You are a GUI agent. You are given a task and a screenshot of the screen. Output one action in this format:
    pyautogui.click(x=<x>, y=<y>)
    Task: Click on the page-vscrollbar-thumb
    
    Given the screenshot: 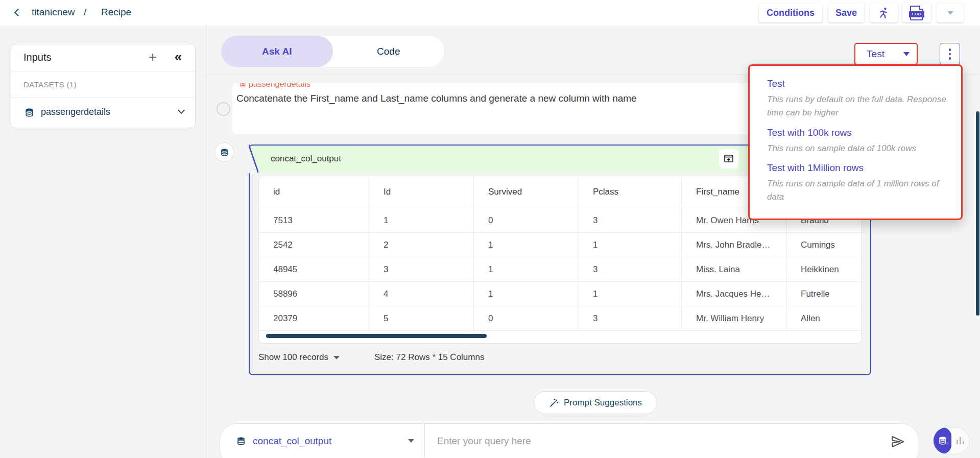 What is the action you would take?
    pyautogui.click(x=977, y=213)
    